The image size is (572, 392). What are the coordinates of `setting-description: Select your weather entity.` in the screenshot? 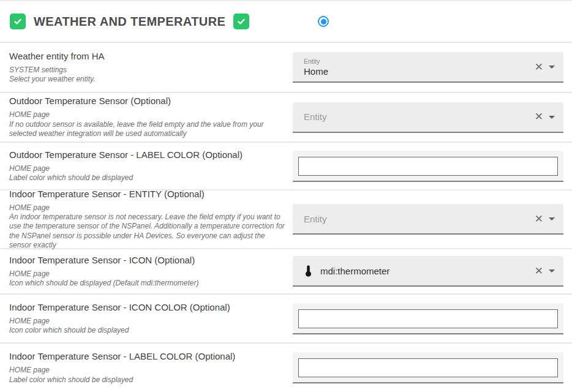 It's located at (147, 80).